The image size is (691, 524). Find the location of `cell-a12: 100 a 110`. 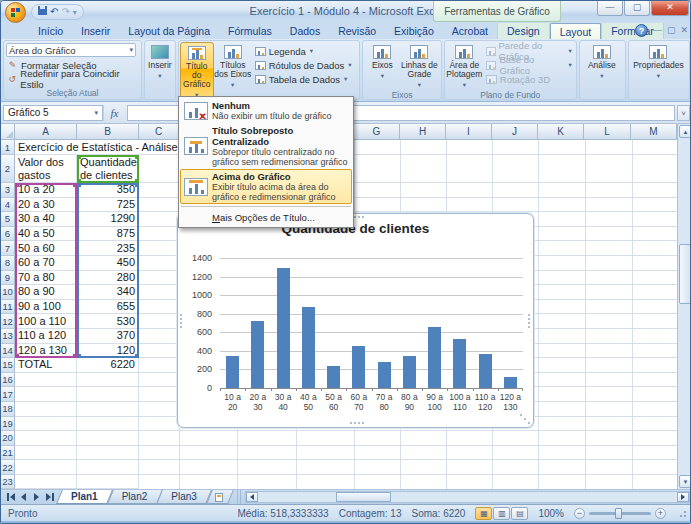

cell-a12: 100 a 110 is located at coordinates (46, 322).